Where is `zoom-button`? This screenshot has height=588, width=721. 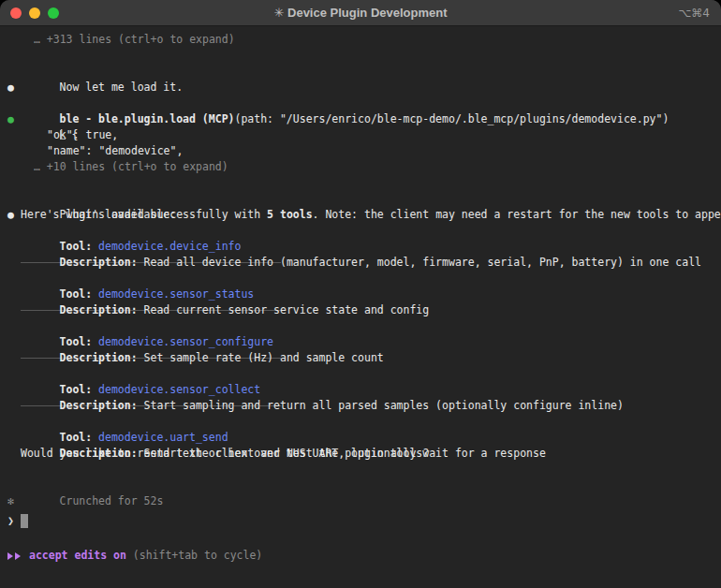
zoom-button is located at coordinates (53, 13).